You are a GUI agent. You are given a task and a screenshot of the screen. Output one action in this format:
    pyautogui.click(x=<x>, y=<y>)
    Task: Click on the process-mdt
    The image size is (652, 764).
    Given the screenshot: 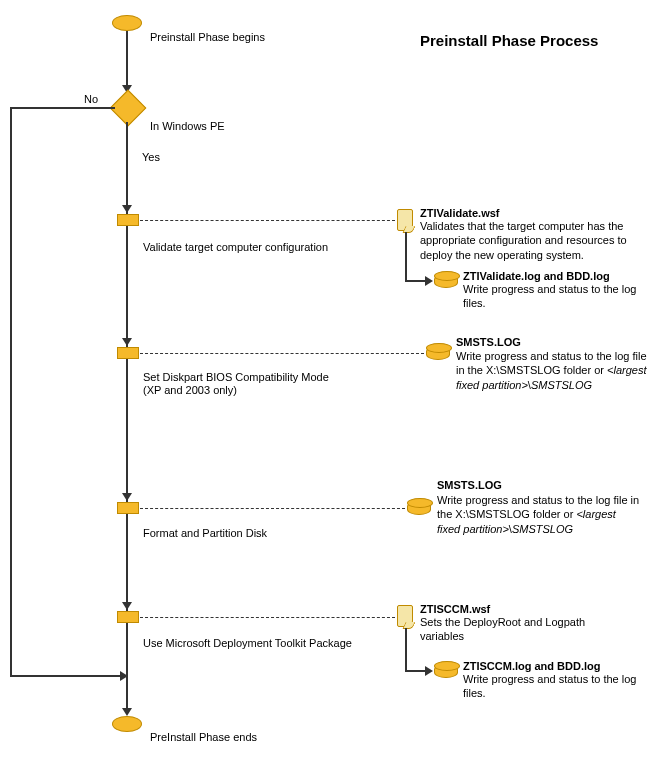 What is the action you would take?
    pyautogui.click(x=128, y=617)
    